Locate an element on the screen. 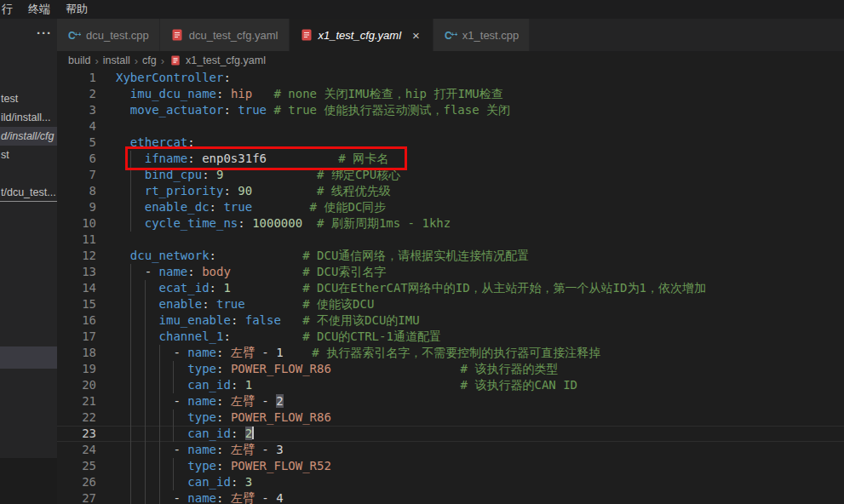 The image size is (844, 504). menu-item-0: 行 is located at coordinates (10, 9).